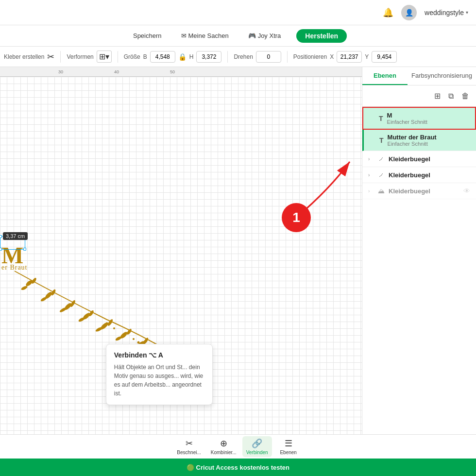 This screenshot has width=476, height=476. What do you see at coordinates (159, 380) in the screenshot?
I see `tooltip-body: Hält Objekte an Ort und St... dein Motiv…` at bounding box center [159, 380].